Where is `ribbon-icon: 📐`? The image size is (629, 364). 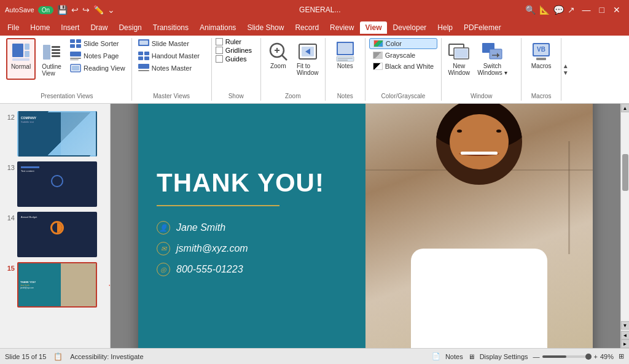 ribbon-icon: 📐 is located at coordinates (544, 10).